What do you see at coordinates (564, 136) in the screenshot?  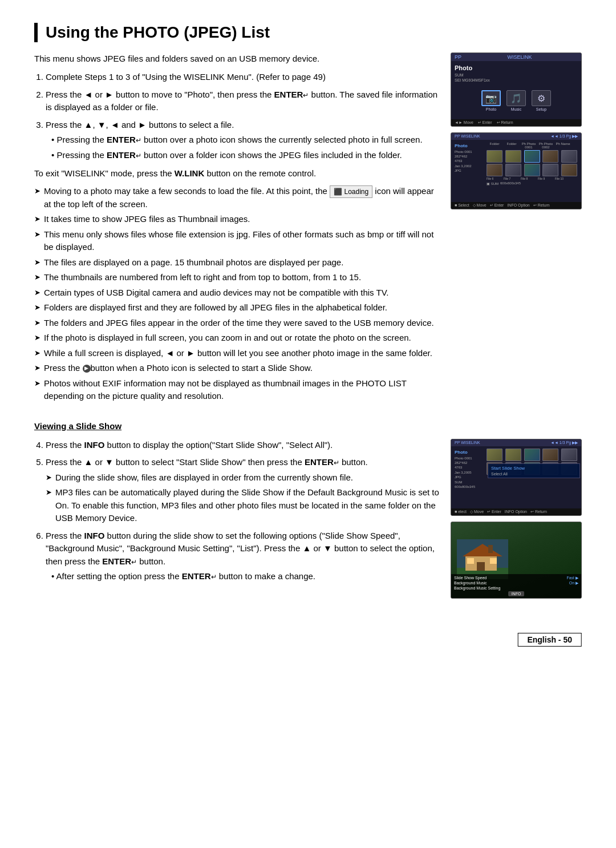 I see `screen-2-page: ◄◄ 1/3 Pg ▶▶` at bounding box center [564, 136].